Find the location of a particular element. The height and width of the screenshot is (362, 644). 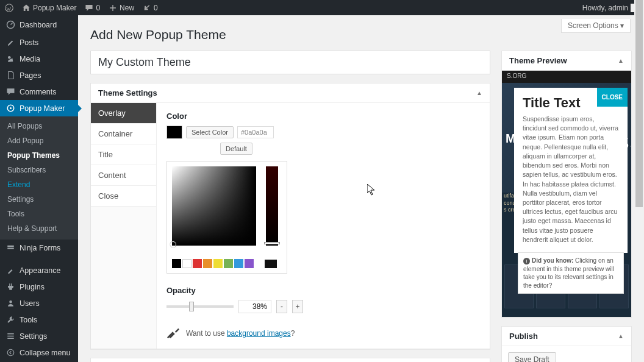

hue-handle is located at coordinates (272, 243).